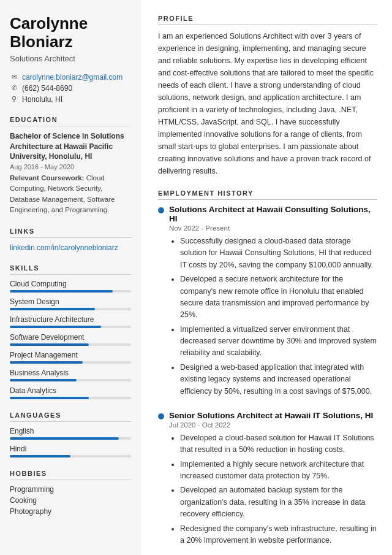  I want to click on skill-item: Software Development, so click(70, 340).